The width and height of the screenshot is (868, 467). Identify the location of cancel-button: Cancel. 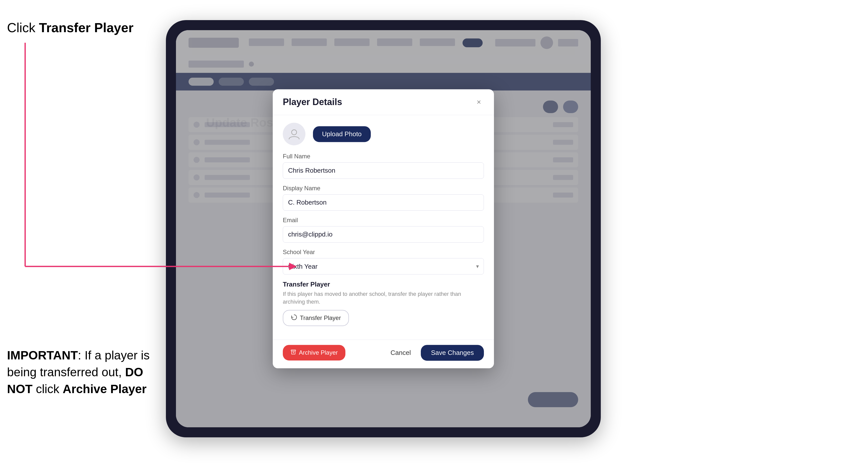
(401, 352).